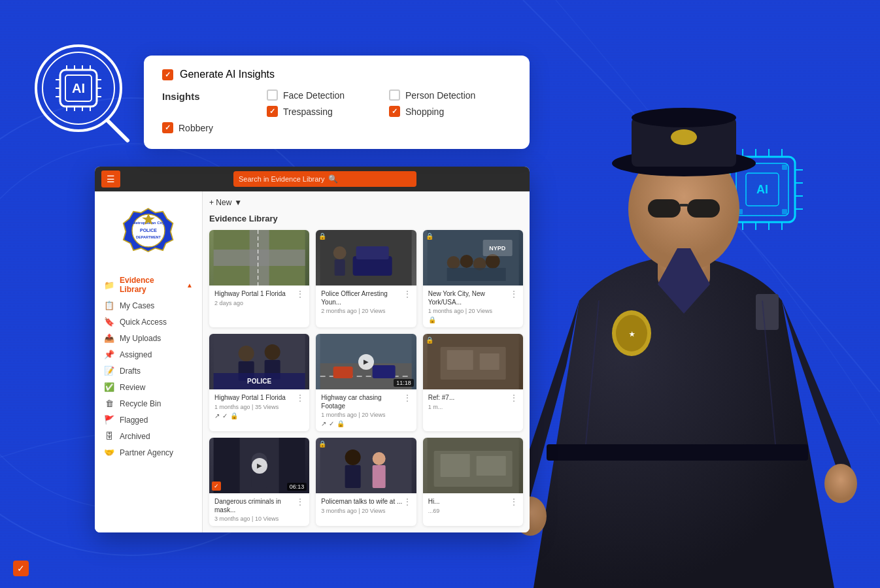 This screenshot has width=880, height=588. I want to click on sidebar-item-my-uploads: 📤 My Uploads, so click(148, 338).